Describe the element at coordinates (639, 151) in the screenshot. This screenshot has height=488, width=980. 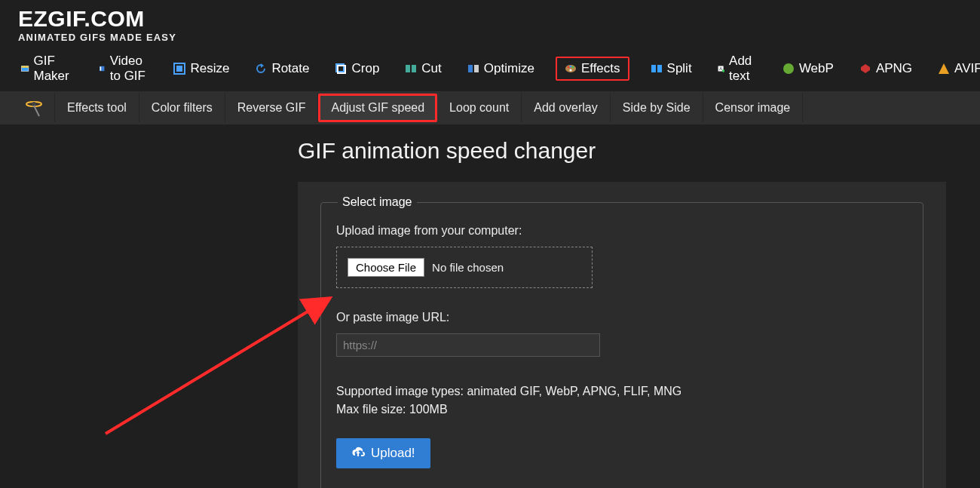
I see `page-title: GIF animation speed changer` at that location.